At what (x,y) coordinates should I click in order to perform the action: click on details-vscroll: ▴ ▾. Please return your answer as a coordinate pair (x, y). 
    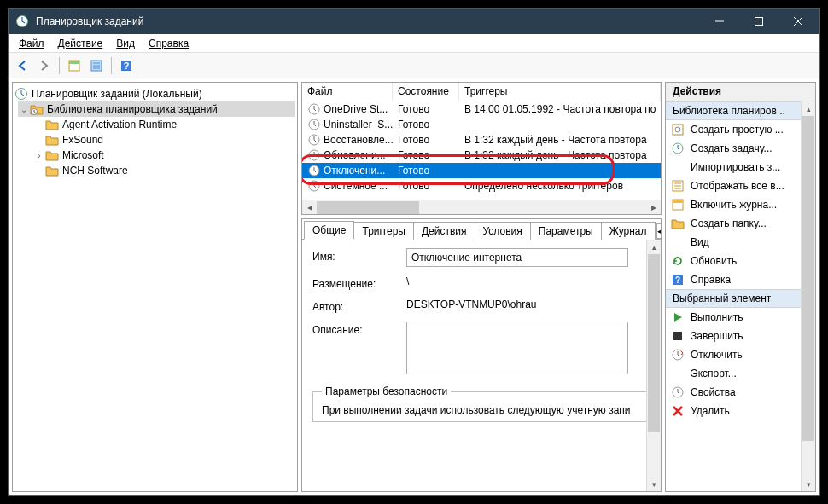
    Looking at the image, I should click on (654, 365).